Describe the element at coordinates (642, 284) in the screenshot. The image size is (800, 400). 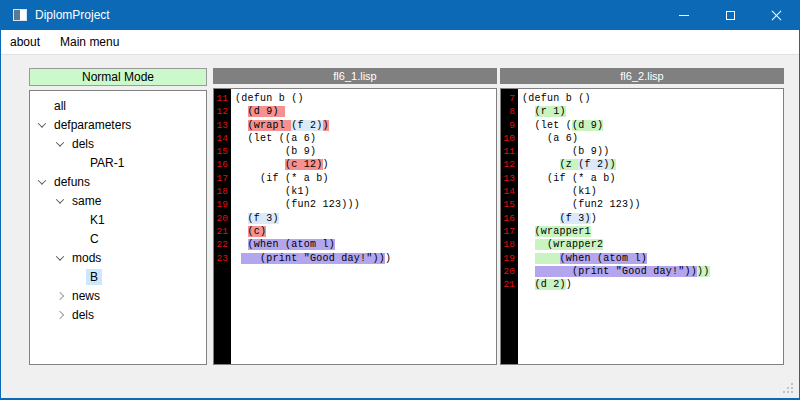
I see `code-line: 21 (d 2))` at that location.